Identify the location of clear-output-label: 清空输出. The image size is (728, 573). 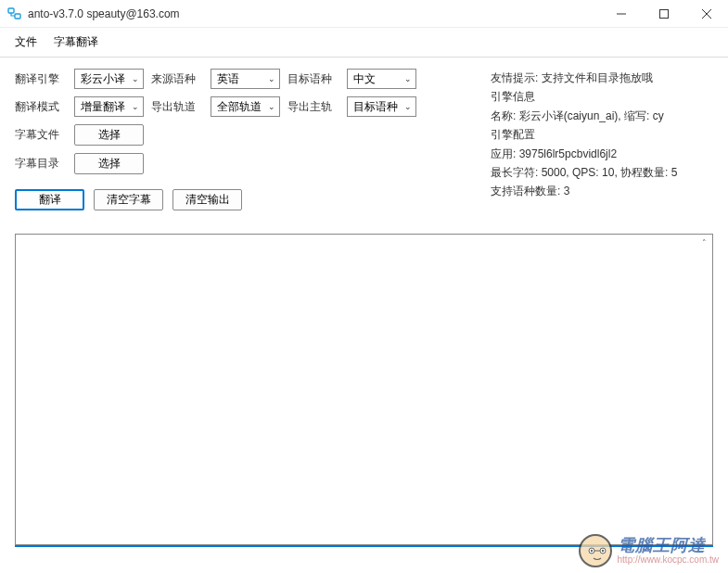
(208, 200).